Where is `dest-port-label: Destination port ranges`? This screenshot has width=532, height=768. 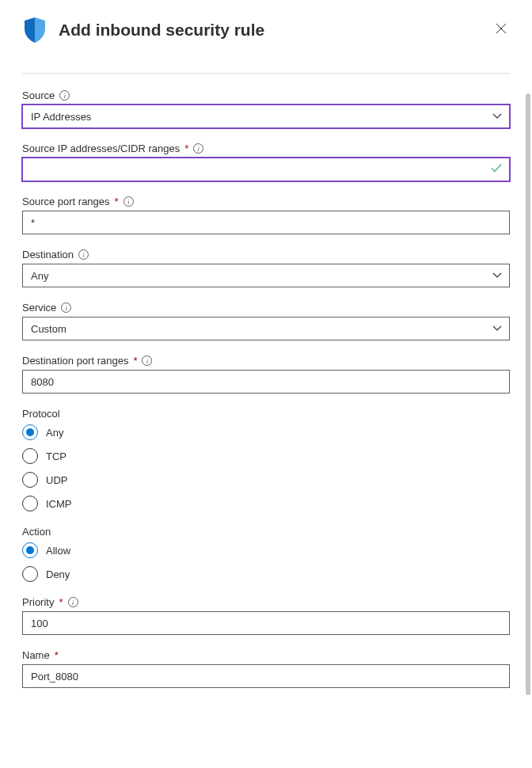
dest-port-label: Destination port ranges is located at coordinates (75, 361).